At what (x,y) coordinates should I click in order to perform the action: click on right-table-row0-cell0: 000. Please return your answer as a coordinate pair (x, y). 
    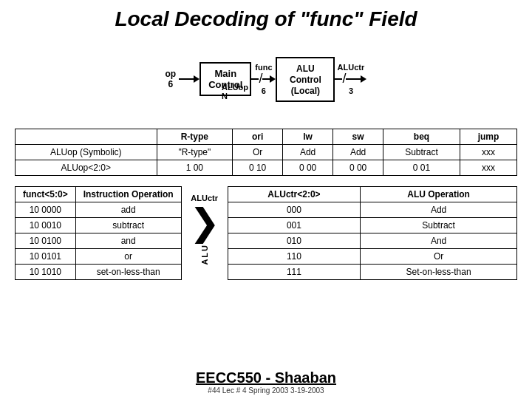
    Looking at the image, I should click on (294, 210).